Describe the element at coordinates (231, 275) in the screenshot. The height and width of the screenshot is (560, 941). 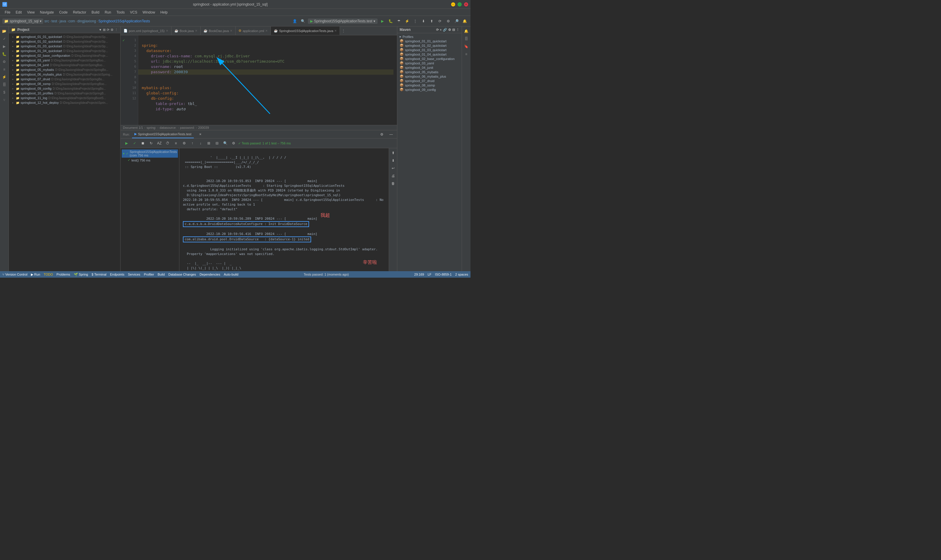
I see `status-auto-build: Auto-build` at that location.